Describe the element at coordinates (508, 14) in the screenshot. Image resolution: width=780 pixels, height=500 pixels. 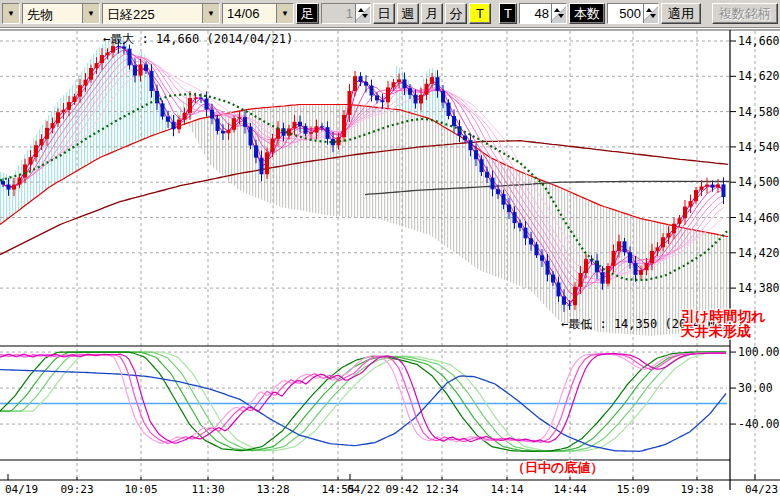
I see `tick-size-label: T` at that location.